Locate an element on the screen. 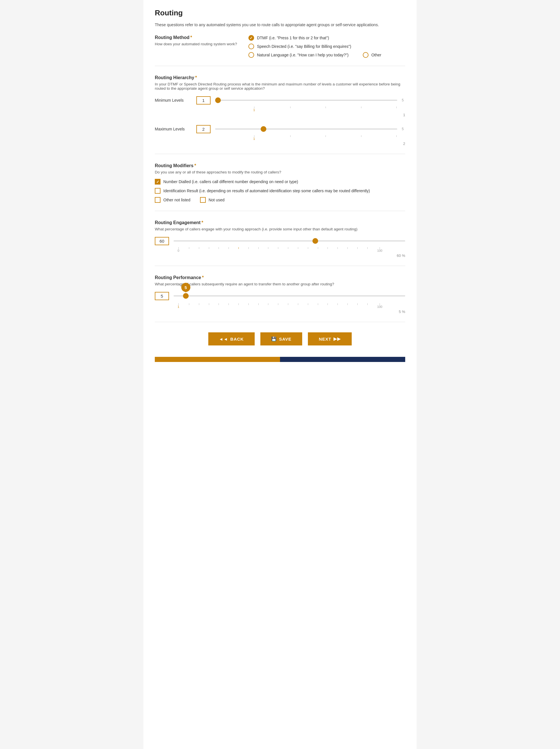 The image size is (560, 749). performance-result: 5 % is located at coordinates (280, 312).